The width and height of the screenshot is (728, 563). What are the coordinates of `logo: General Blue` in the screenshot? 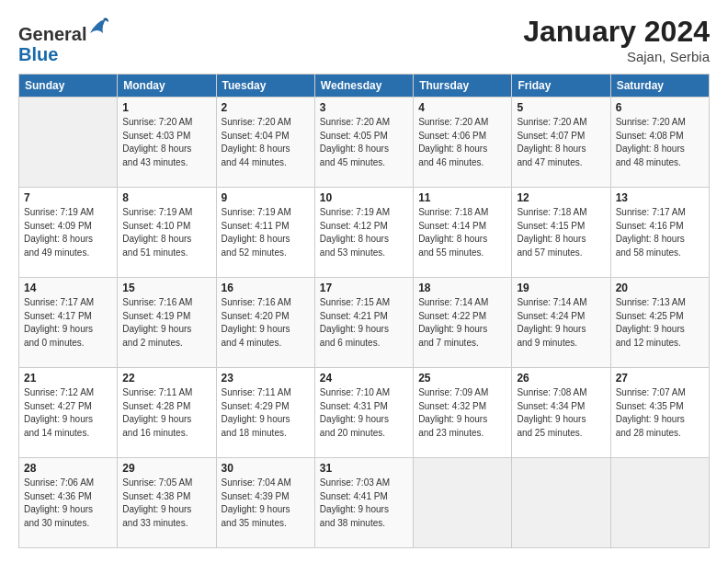 It's located at (64, 40).